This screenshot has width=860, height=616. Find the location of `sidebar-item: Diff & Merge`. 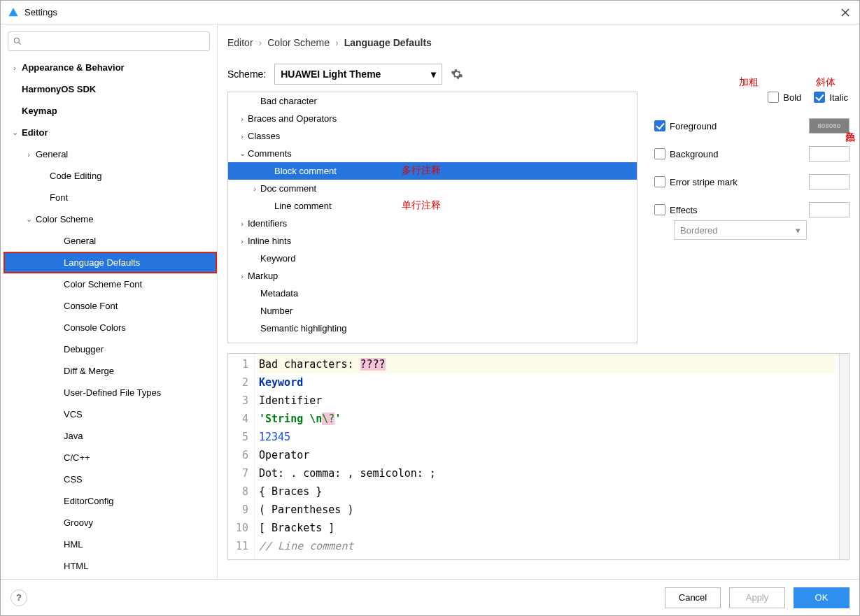

sidebar-item: Diff & Merge is located at coordinates (111, 371).